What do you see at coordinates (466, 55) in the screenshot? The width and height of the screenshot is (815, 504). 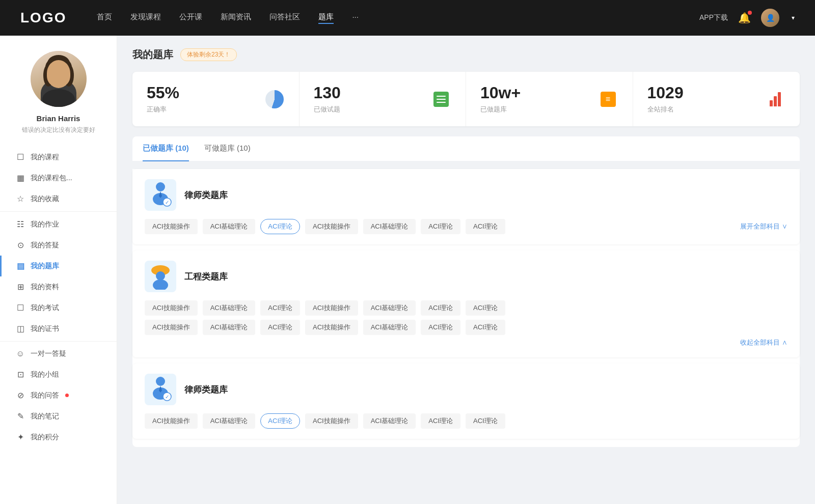 I see `page-header: 我的题库 体验剩余23天！` at bounding box center [466, 55].